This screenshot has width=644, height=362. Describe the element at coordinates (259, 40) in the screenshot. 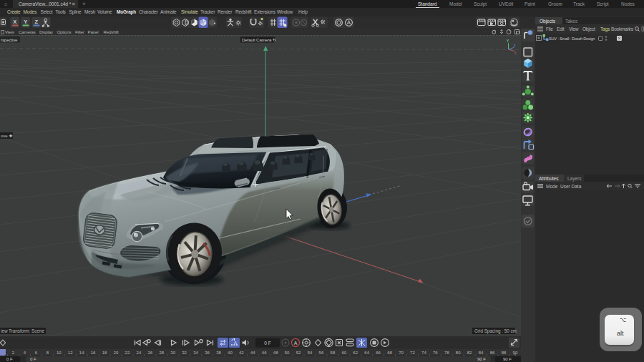

I see `svg-text: Default Camera ↻` at that location.